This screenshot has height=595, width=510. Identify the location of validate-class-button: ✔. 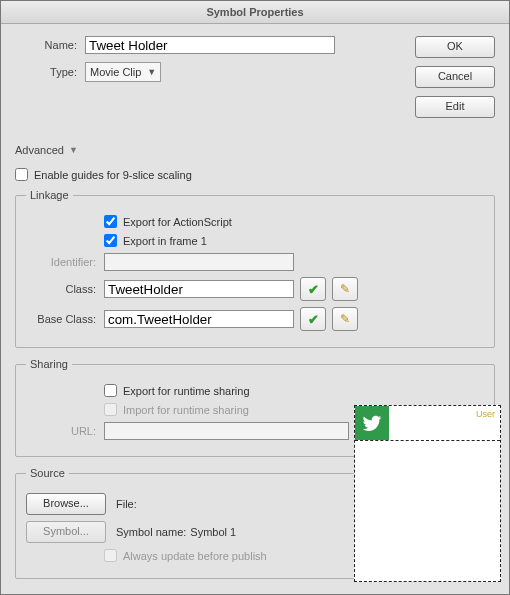
(313, 289).